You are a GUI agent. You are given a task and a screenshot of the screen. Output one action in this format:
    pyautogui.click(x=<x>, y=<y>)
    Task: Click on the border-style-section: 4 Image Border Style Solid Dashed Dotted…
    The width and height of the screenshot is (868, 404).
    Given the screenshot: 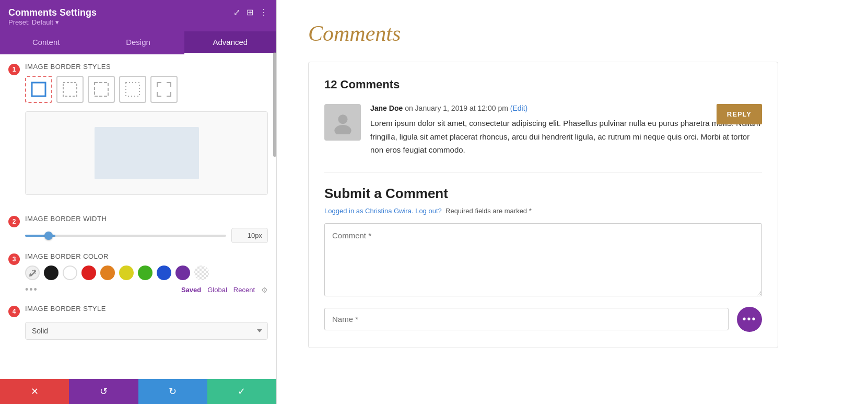 What is the action you would take?
    pyautogui.click(x=138, y=322)
    